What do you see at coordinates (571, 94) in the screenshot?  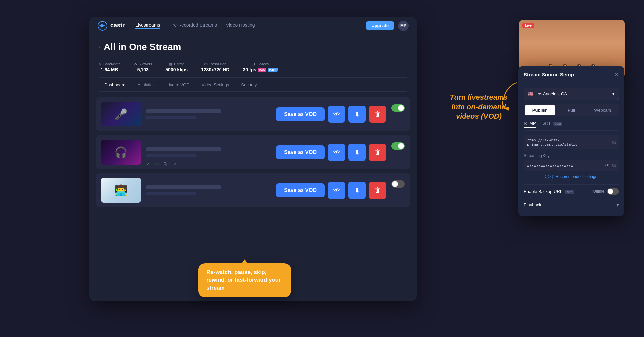 I see `location-select: 🇺🇸Los Angeles, CA ▾` at bounding box center [571, 94].